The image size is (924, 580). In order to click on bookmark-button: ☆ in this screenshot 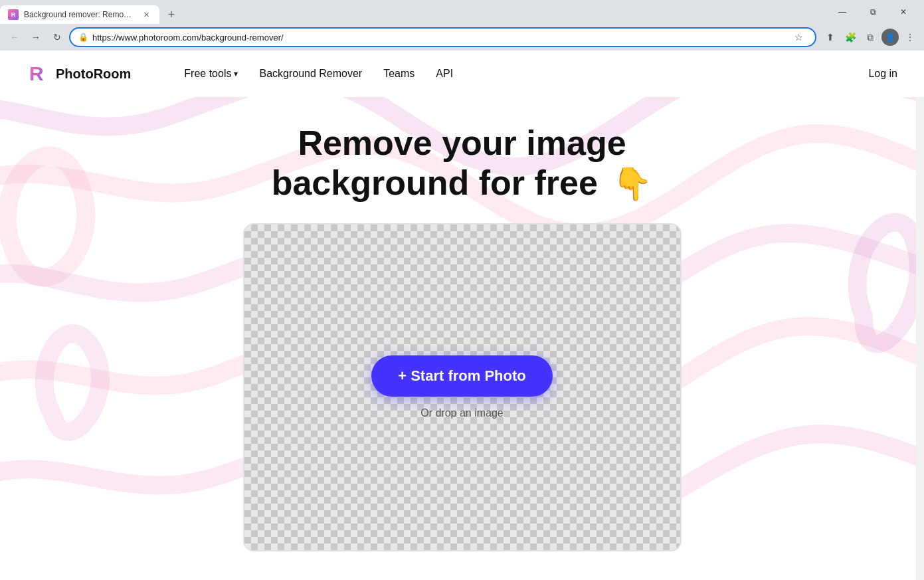, I will do `click(798, 37)`.